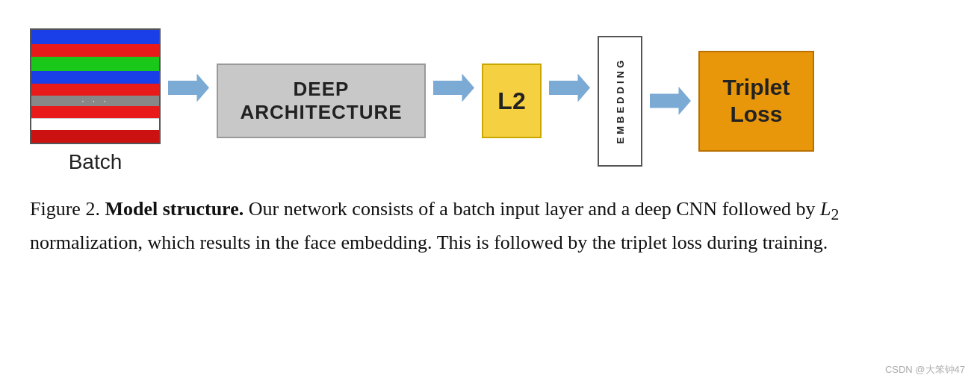 Image resolution: width=980 pixels, height=387 pixels. I want to click on triplet-label: TripletLoss, so click(756, 101).